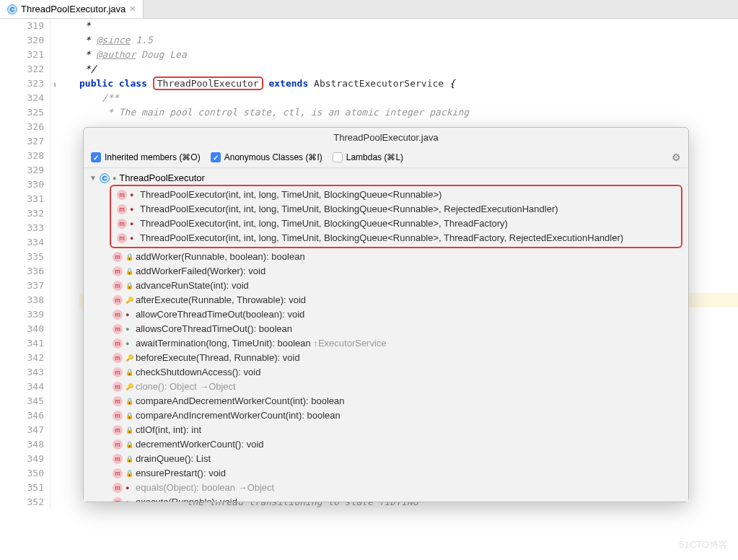  Describe the element at coordinates (22, 416) in the screenshot. I see `gutter-line: 346` at that location.